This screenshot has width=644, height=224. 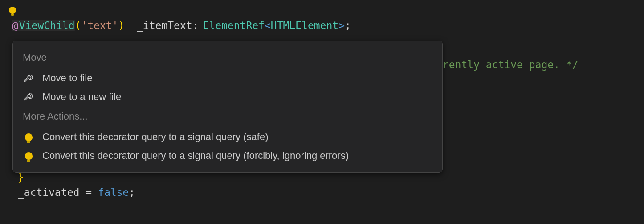 I want to click on type-elementref: ElementRef, so click(x=233, y=25).